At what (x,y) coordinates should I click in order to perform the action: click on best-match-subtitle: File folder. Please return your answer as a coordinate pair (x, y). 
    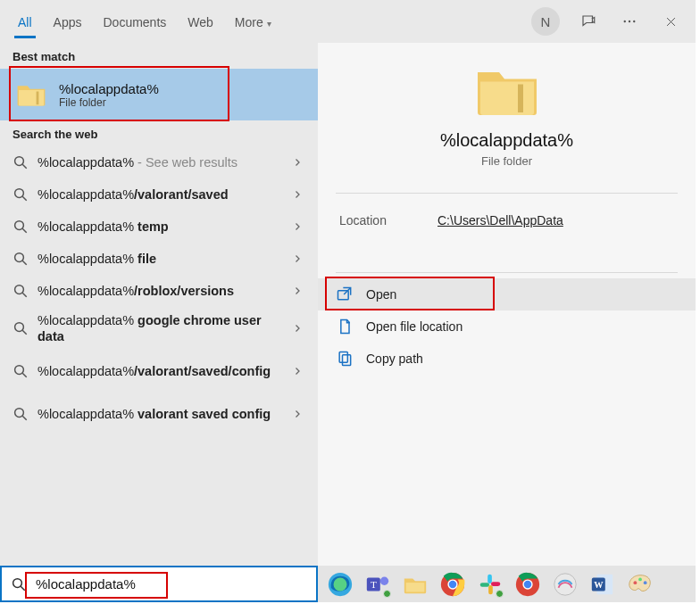
    Looking at the image, I should click on (109, 103).